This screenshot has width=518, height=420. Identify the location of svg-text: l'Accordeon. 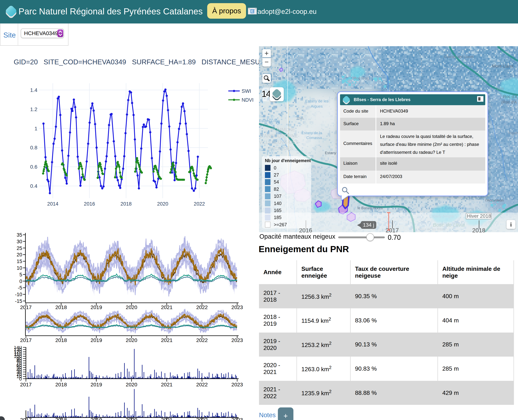
(495, 200).